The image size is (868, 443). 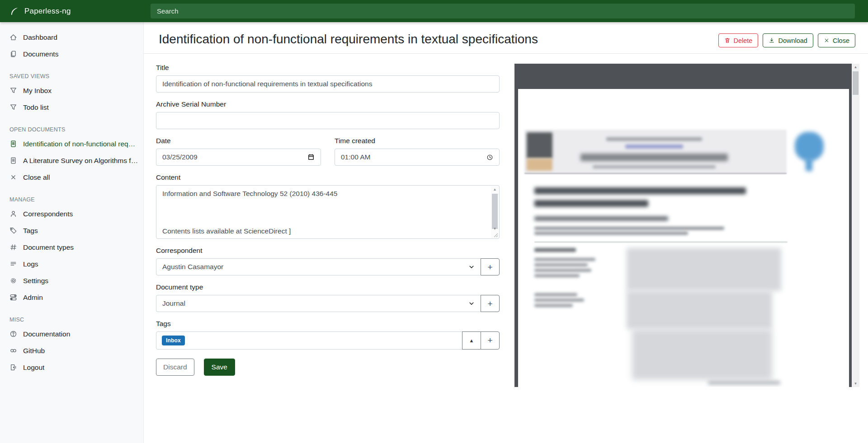 I want to click on tag-badge-inbox: Inbox, so click(x=174, y=340).